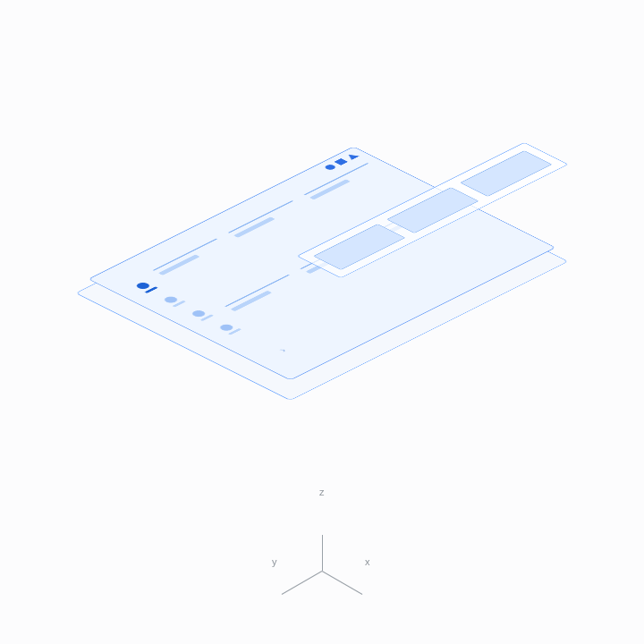  I want to click on overlay-card, so click(506, 174).